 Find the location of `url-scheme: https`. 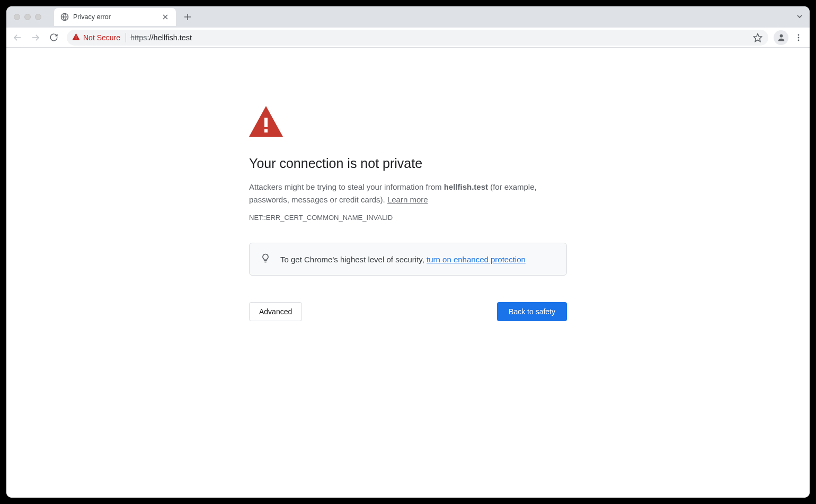

url-scheme: https is located at coordinates (139, 38).